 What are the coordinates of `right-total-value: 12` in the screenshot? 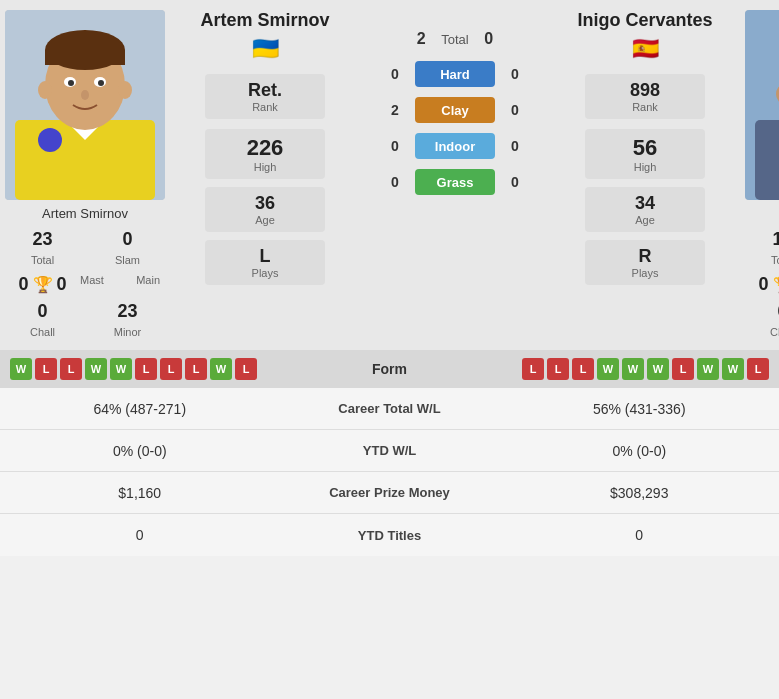 It's located at (762, 240).